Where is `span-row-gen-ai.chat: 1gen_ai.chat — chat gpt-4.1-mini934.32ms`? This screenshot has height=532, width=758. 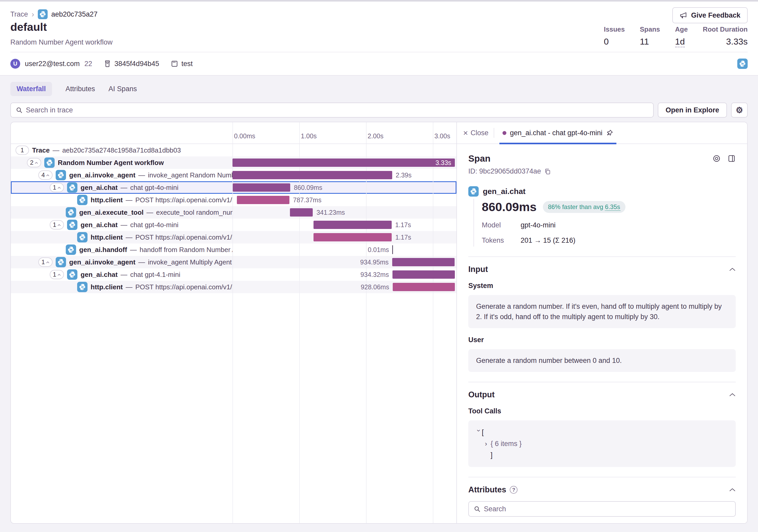 span-row-gen-ai.chat: 1gen_ai.chat — chat gpt-4.1-mini934.32ms is located at coordinates (234, 275).